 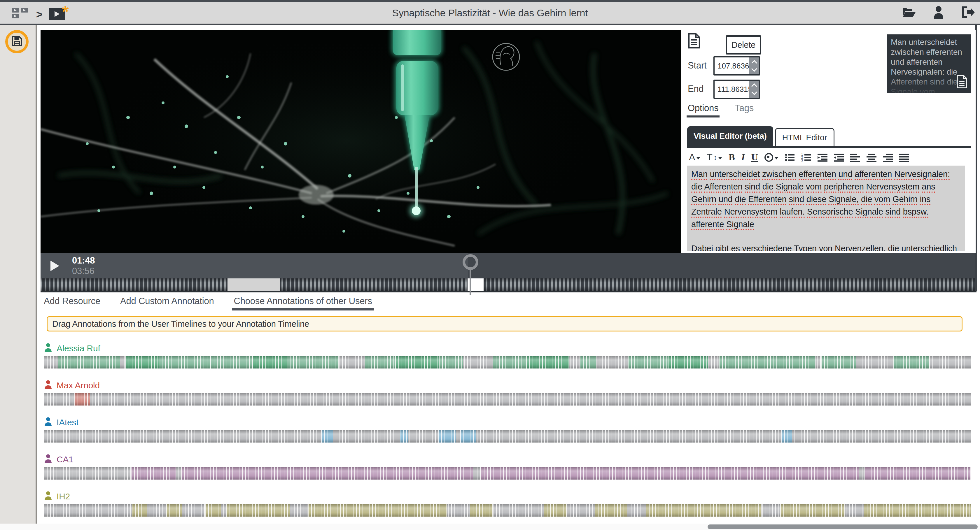 What do you see at coordinates (508, 436) in the screenshot?
I see `timeline-texture` at bounding box center [508, 436].